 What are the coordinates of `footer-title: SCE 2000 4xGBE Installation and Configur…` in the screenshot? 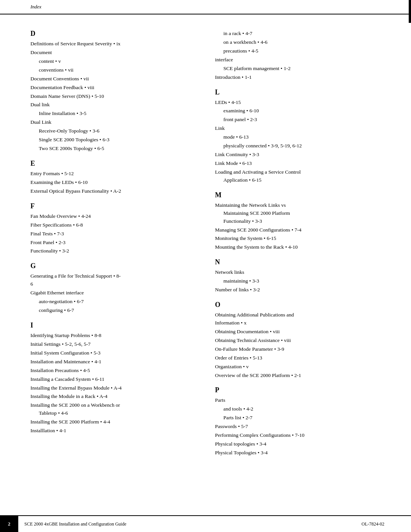 It's located at (75, 524).